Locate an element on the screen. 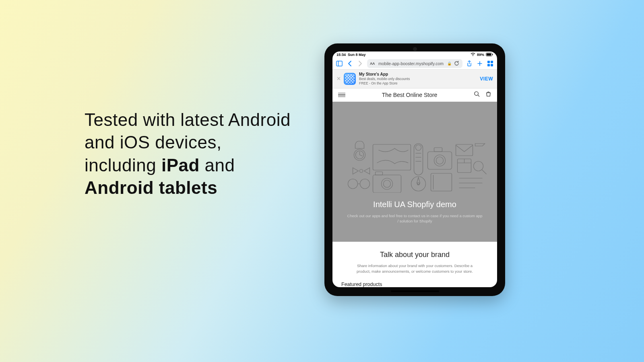 The image size is (644, 362). reader-aa-icon: AA is located at coordinates (372, 64).